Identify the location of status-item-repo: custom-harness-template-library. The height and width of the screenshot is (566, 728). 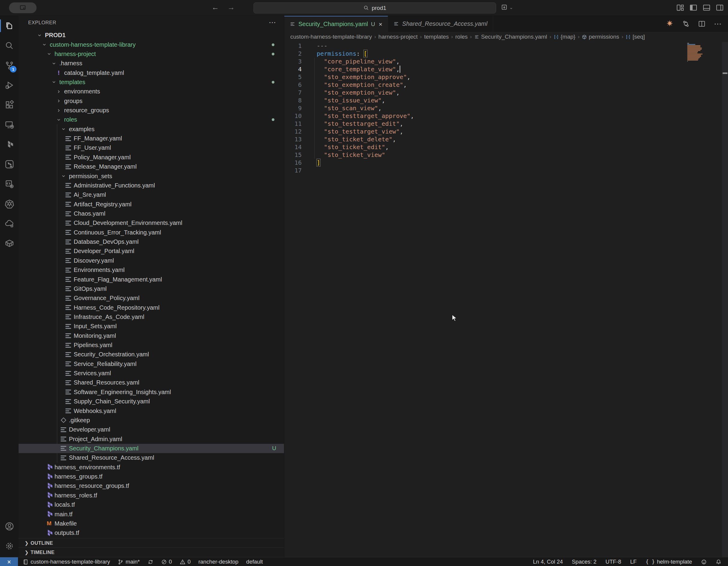
(66, 562).